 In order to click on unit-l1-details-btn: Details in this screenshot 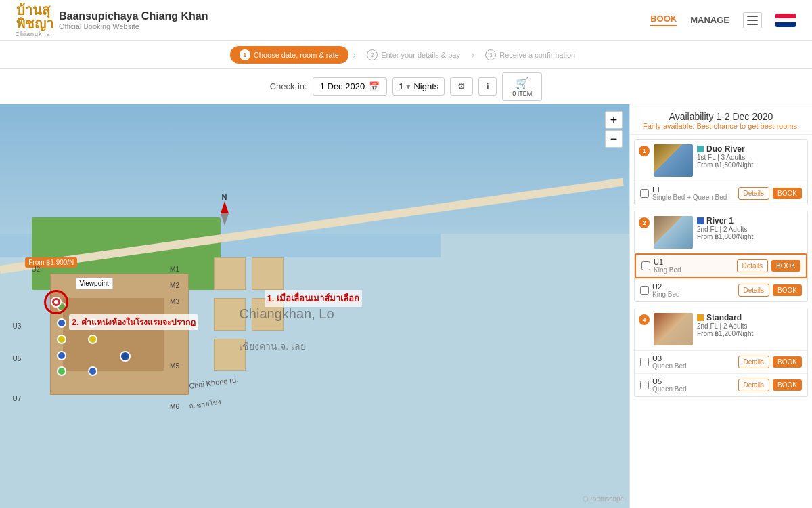, I will do `click(754, 194)`.